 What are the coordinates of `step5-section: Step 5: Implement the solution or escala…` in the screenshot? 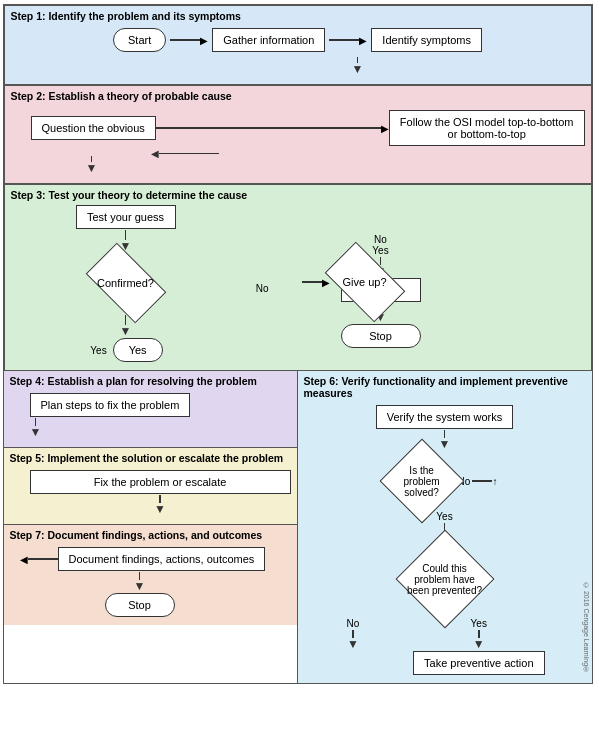 It's located at (150, 486).